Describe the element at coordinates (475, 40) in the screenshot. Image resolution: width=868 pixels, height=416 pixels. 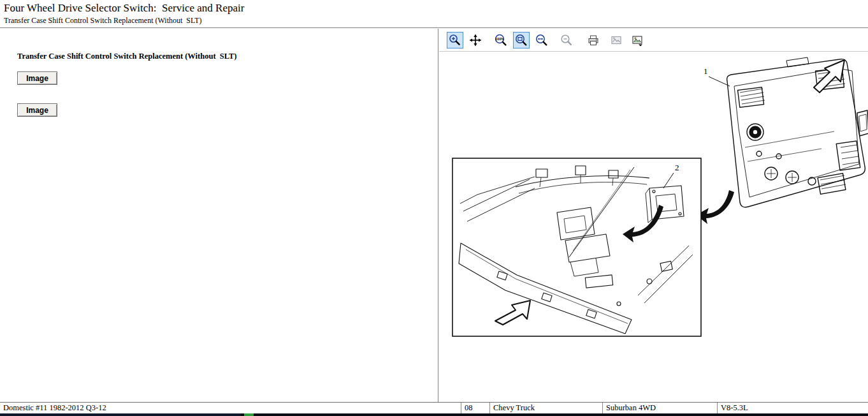
I see `pan-icon` at that location.